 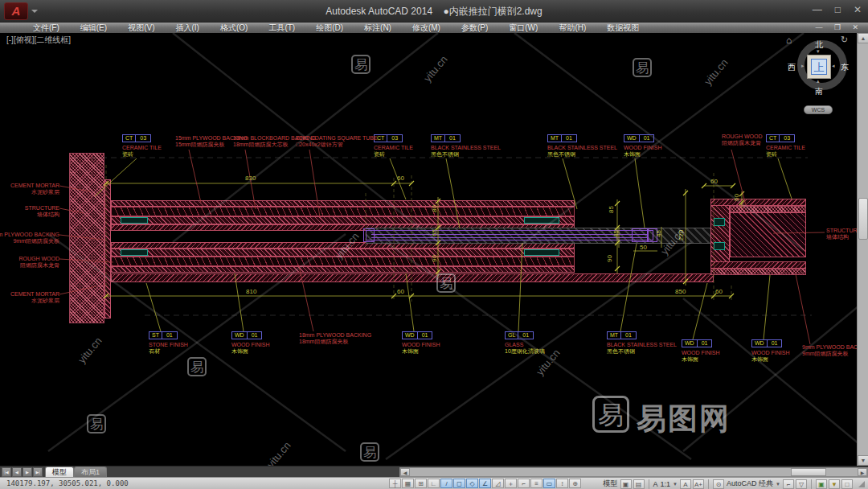 What do you see at coordinates (498, 483) in the screenshot?
I see `status-toggle-8: ◿` at bounding box center [498, 483].